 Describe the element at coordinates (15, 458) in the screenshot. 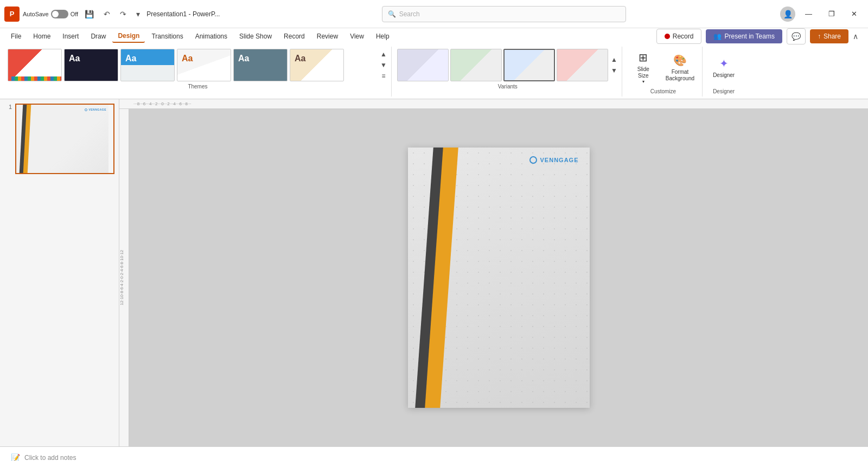

I see `notes-icon: 📝` at that location.